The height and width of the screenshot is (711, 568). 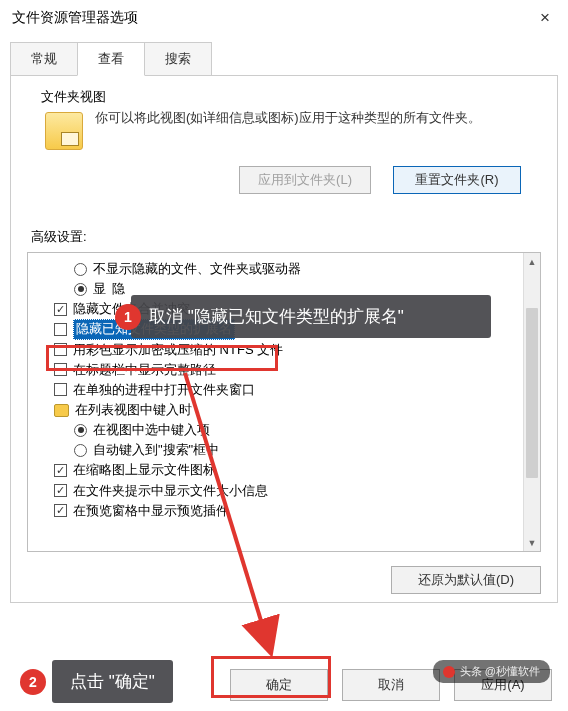 I want to click on window-title: 文件资源管理器选项, so click(x=75, y=18).